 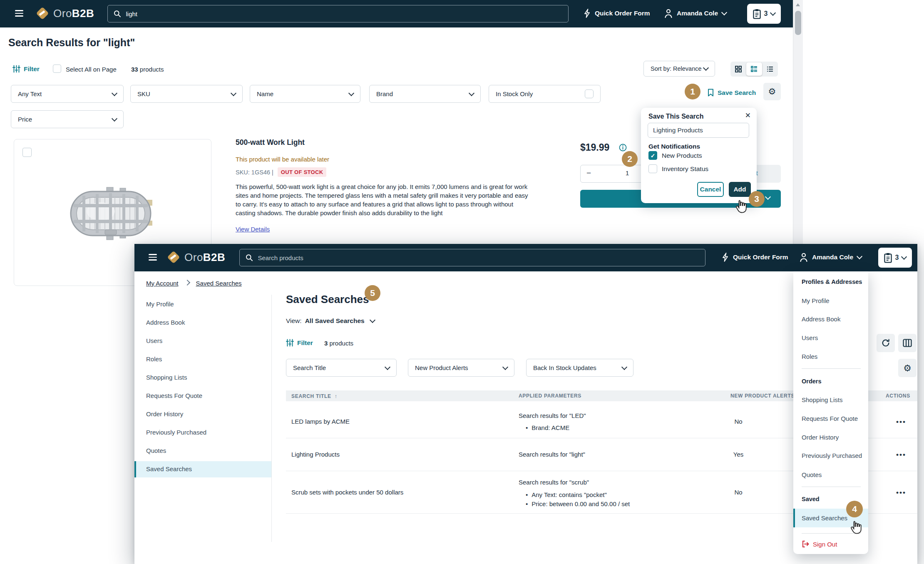 What do you see at coordinates (798, 23) in the screenshot?
I see `scrollbar-thumb` at bounding box center [798, 23].